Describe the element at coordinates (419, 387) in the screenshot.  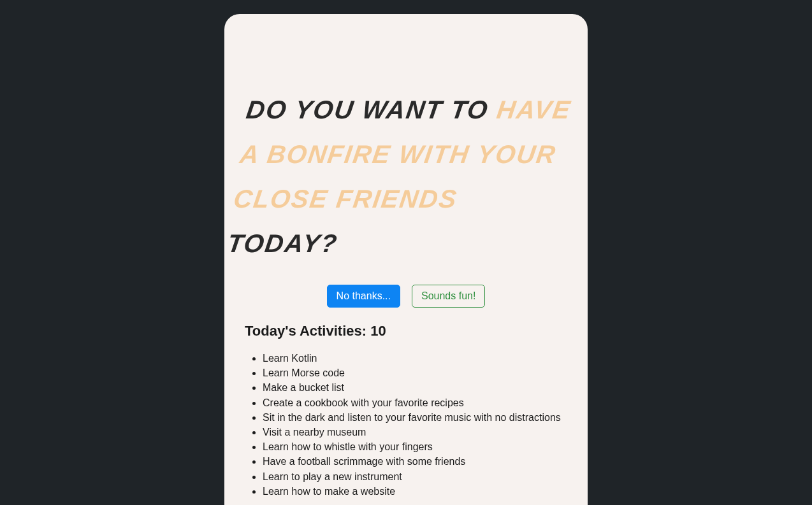
I see `list-item: Make a bucket list` at that location.